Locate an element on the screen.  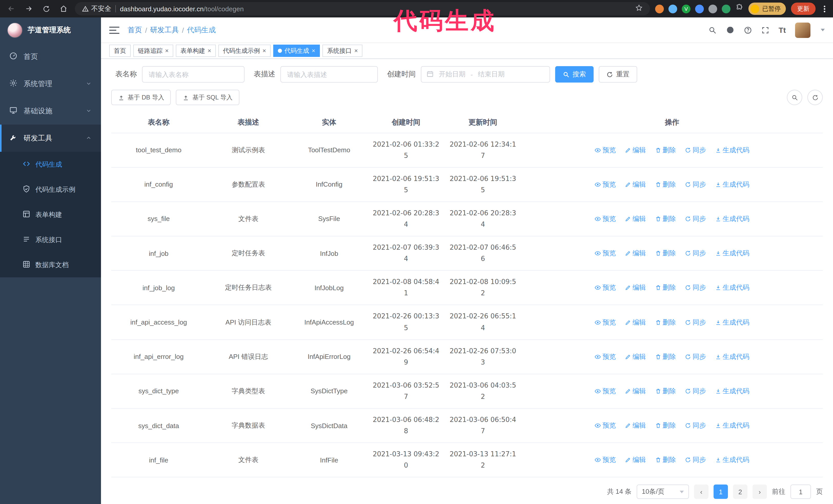
address-bar: 不安全 dashboard.yudao.iocoder.cn/tool/code… is located at coordinates (362, 9).